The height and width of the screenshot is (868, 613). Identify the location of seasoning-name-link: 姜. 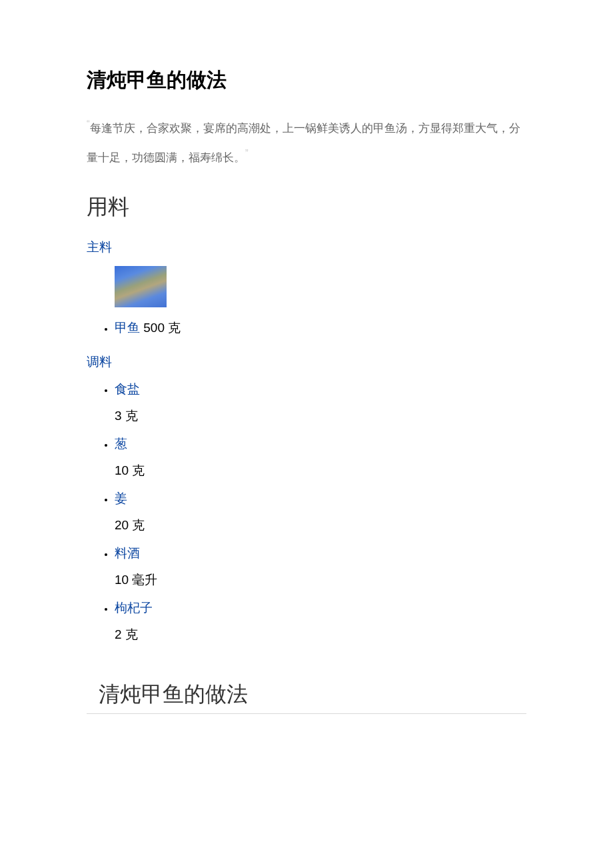
(320, 499).